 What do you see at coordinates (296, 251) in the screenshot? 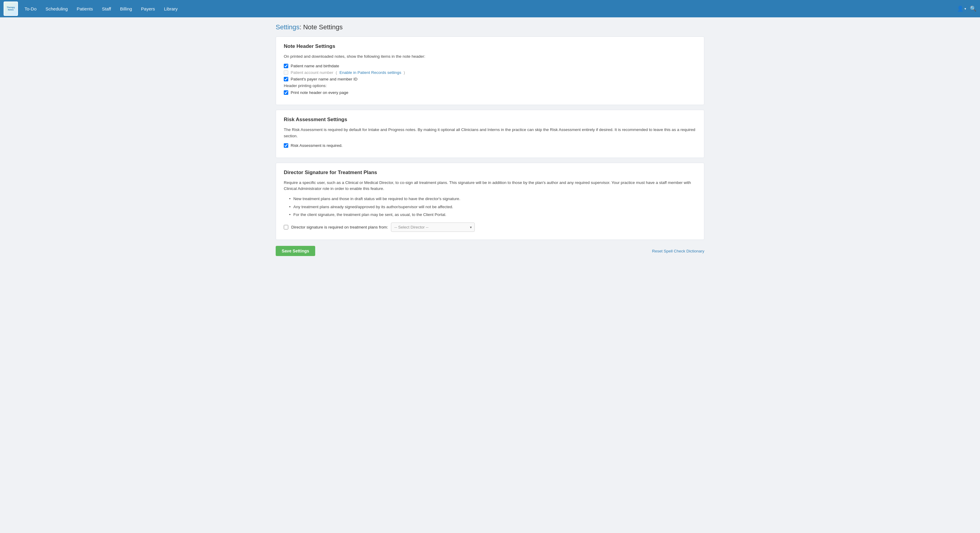
I see `save-settings-button: Save Settings` at bounding box center [296, 251].